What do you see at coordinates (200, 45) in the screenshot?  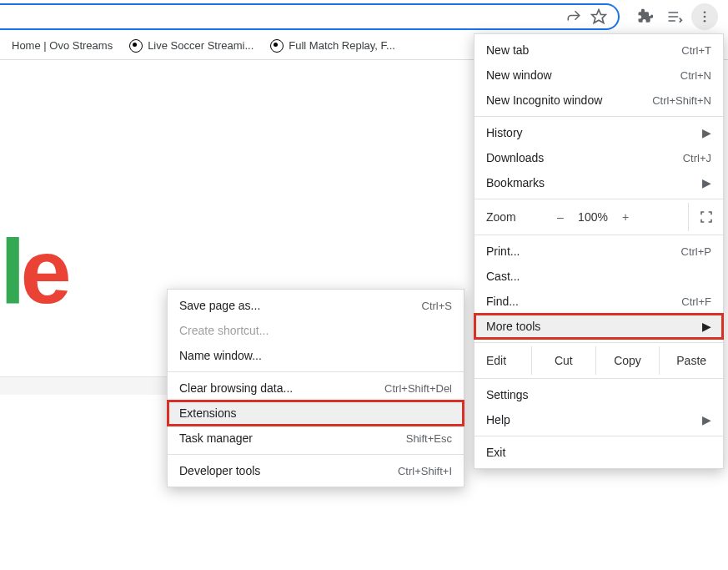 I see `bookmark-label: Live Soccer Streami...` at bounding box center [200, 45].